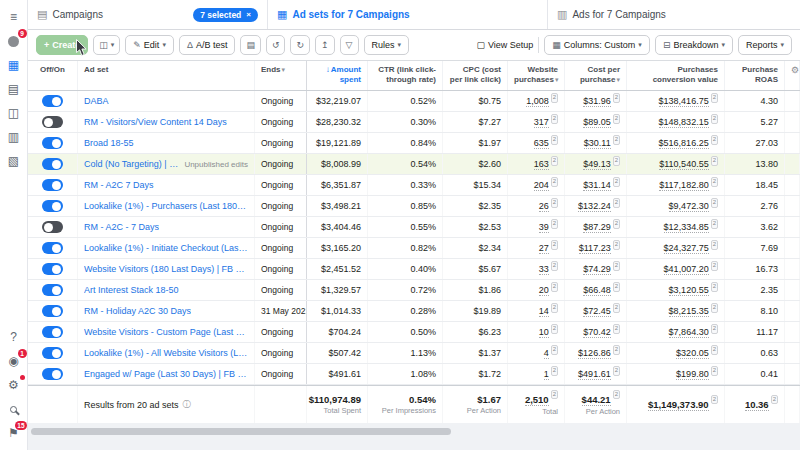 This screenshot has height=450, width=800. What do you see at coordinates (208, 45) in the screenshot?
I see `ab-test-button: Δ A/B test` at bounding box center [208, 45].